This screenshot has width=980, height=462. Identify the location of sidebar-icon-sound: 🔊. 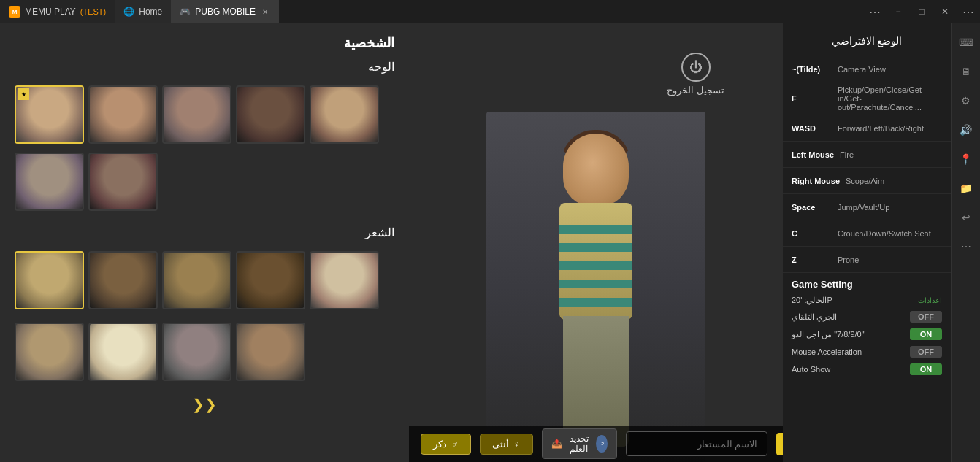
(966, 130).